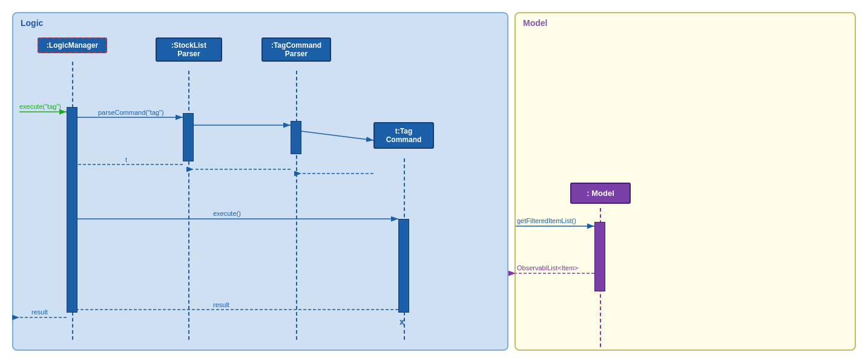  What do you see at coordinates (227, 213) in the screenshot?
I see `execute-label: execute()` at bounding box center [227, 213].